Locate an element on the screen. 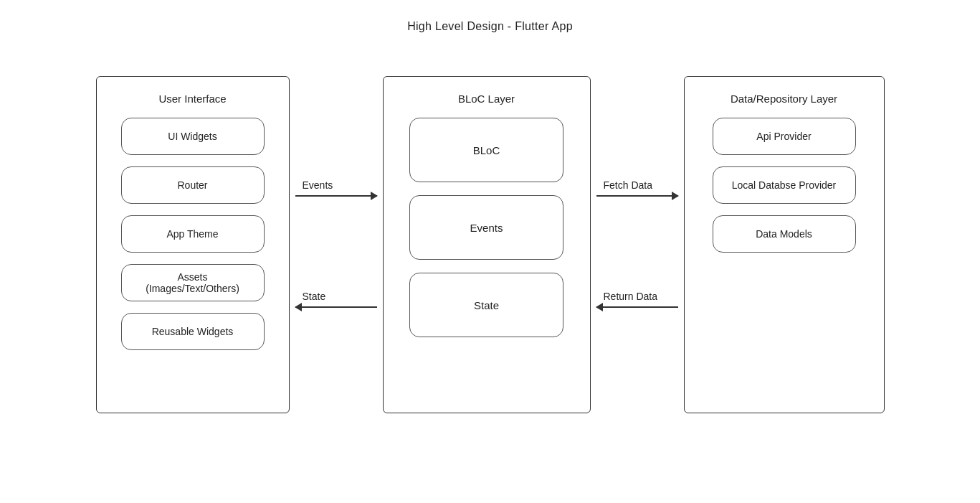  arrow-col-bloc-data: Fetch Data Return Data is located at coordinates (637, 245).